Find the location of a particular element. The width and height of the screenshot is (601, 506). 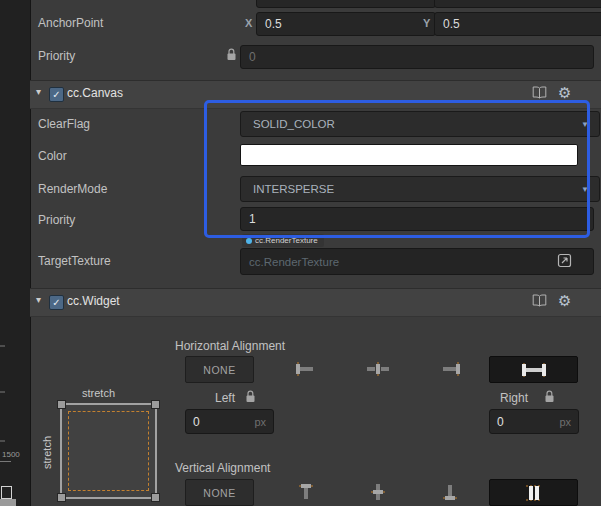

right-offset-input: 0 px is located at coordinates (534, 422).